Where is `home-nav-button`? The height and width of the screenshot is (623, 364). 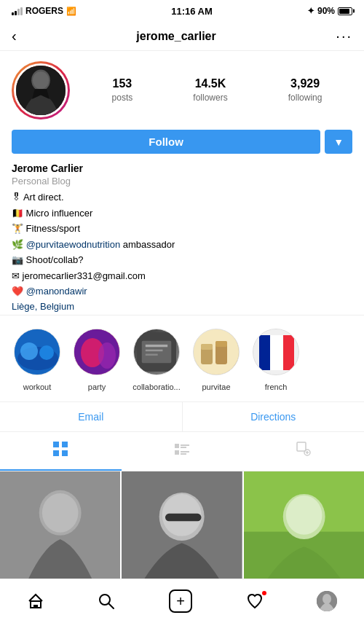 home-nav-button is located at coordinates (36, 601).